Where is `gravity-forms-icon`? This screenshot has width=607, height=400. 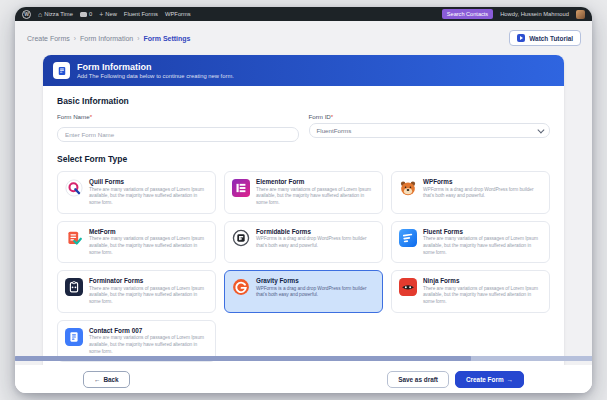
gravity-forms-icon is located at coordinates (241, 287).